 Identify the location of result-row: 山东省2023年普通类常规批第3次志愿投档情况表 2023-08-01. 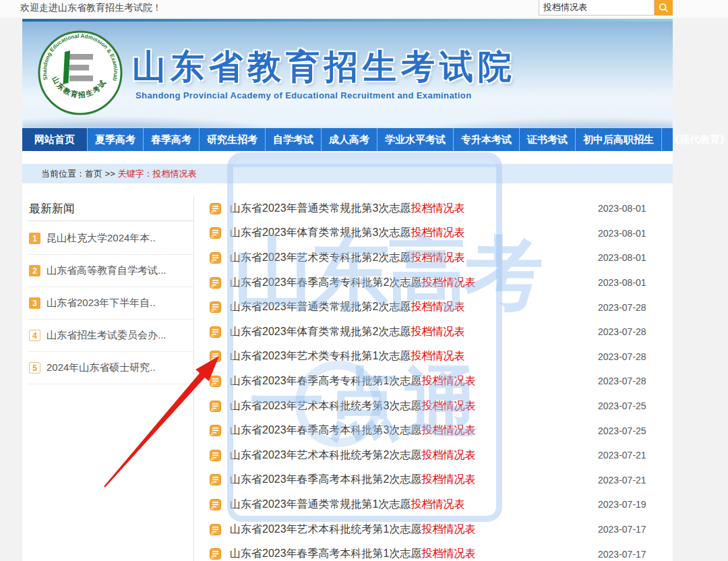
(433, 209).